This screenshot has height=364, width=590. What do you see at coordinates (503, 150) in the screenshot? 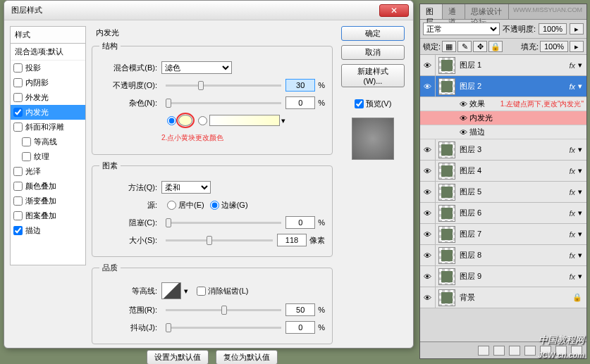
I see `layer-row: 👁 图层 3 fx▾` at bounding box center [503, 150].